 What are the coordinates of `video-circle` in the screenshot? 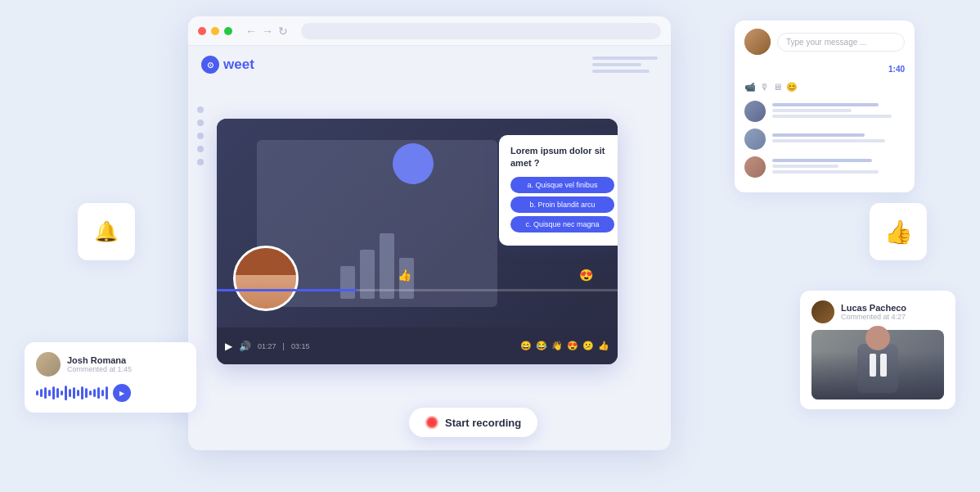 It's located at (413, 164).